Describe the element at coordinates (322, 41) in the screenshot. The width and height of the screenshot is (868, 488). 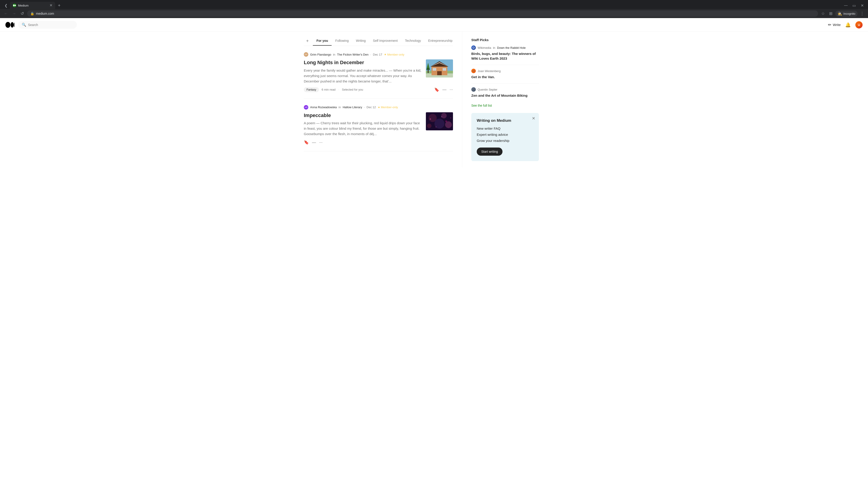
I see `tab-for-you: For you` at that location.